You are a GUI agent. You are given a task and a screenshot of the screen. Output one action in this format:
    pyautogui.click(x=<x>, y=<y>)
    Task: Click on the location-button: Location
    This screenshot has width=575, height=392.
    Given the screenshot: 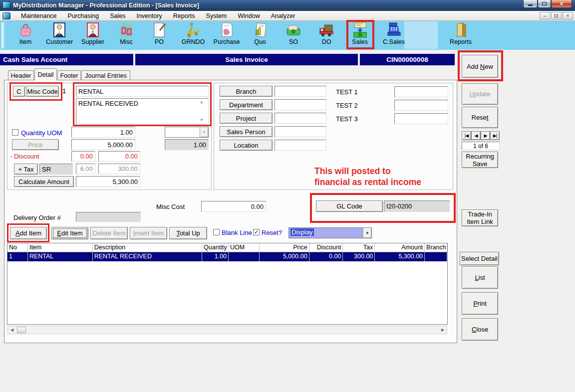 What is the action you would take?
    pyautogui.click(x=246, y=145)
    